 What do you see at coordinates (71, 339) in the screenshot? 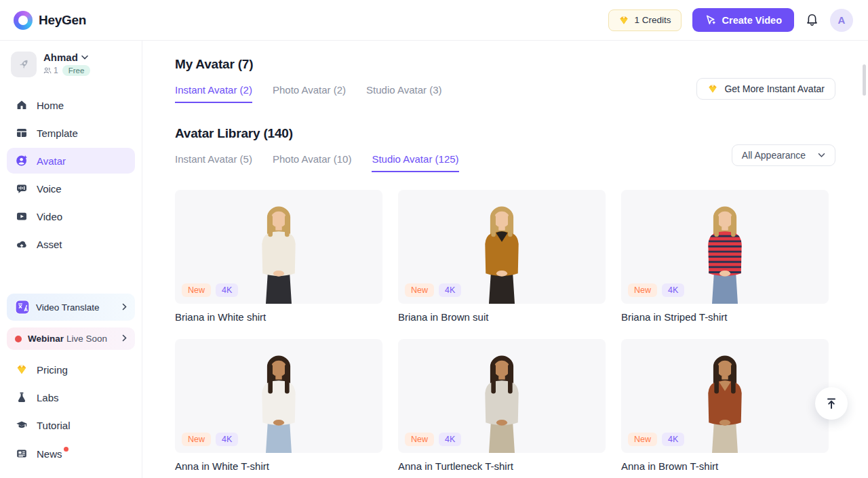
I see `webinar-promo: WebinarLive Soon` at bounding box center [71, 339].